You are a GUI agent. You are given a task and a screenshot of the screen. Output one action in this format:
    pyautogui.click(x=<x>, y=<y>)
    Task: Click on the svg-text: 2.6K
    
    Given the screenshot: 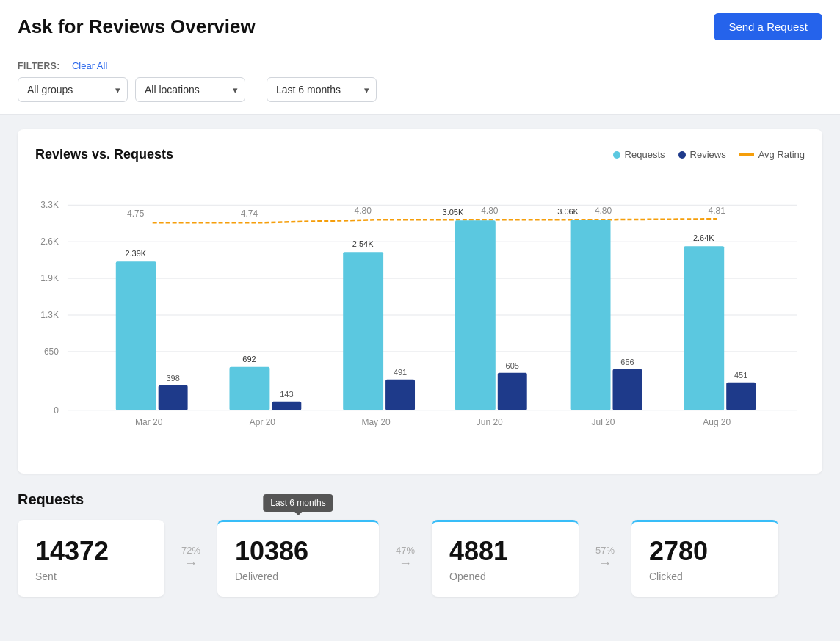 What is the action you would take?
    pyautogui.click(x=50, y=242)
    